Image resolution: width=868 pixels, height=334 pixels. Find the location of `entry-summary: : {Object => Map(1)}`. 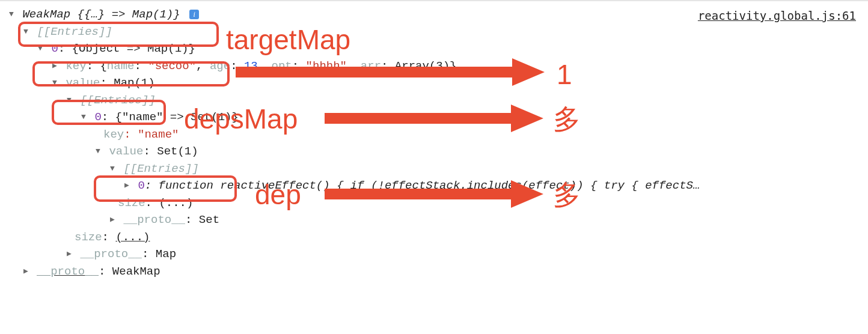

entry-summary: : {Object => Map(1)} is located at coordinates (127, 49).